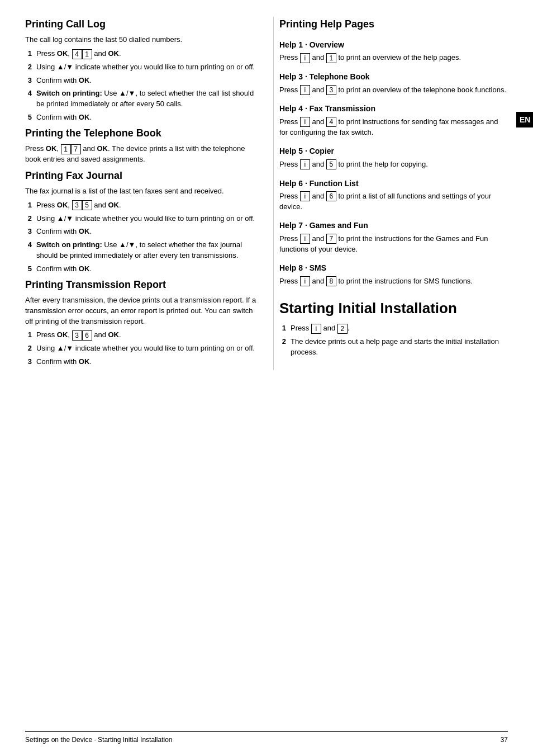 This screenshot has height=756, width=533. Describe the element at coordinates (393, 120) in the screenshot. I see `subsection-help4: Help 4 · Fax Transmission Press i and 4 …` at that location.